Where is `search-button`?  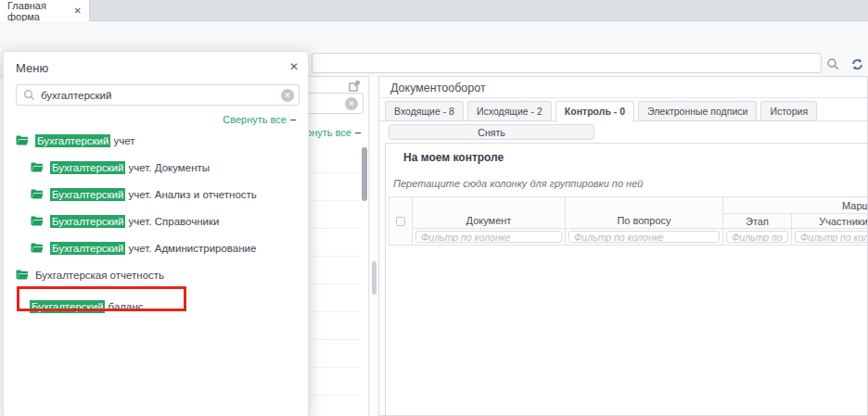
search-button is located at coordinates (833, 64).